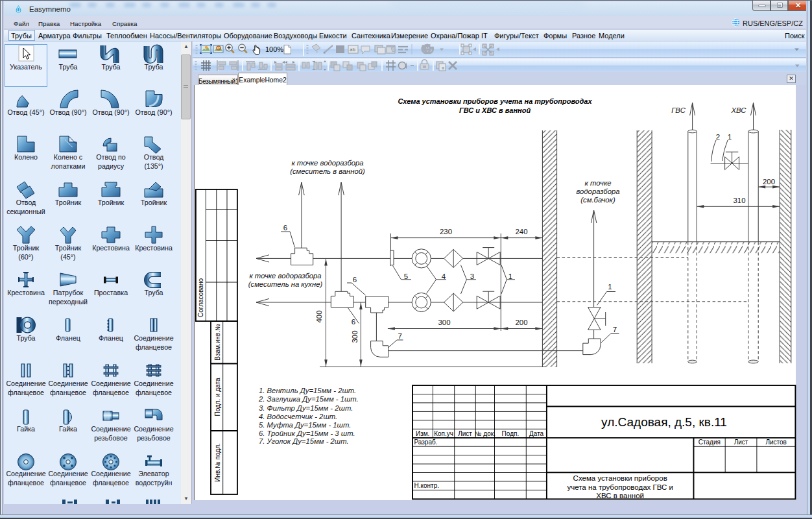 The image size is (812, 519). Describe the element at coordinates (620, 478) in the screenshot. I see `svg-text: Схема установки приборов` at that location.